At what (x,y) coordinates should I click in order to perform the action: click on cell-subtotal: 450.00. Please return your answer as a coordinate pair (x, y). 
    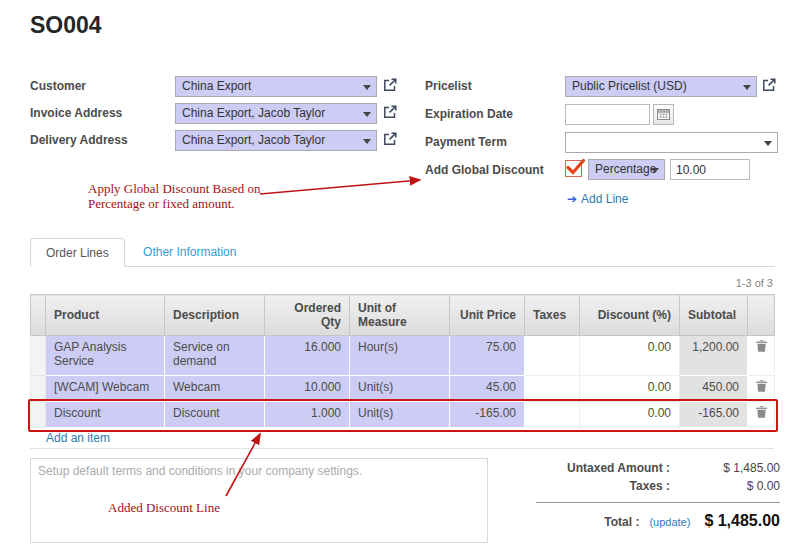
    Looking at the image, I should click on (714, 389).